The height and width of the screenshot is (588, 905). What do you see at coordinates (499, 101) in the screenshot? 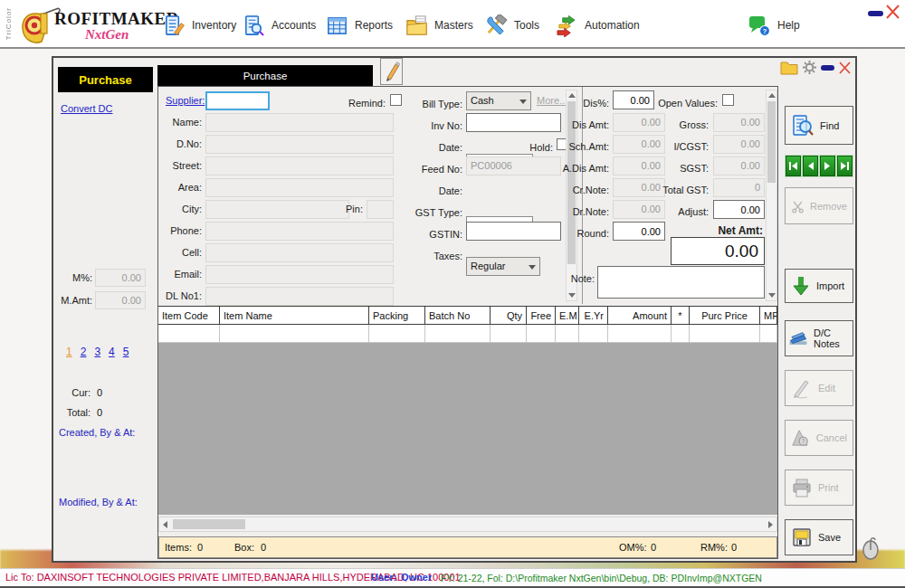
I see `bill-type-select: Cash` at bounding box center [499, 101].